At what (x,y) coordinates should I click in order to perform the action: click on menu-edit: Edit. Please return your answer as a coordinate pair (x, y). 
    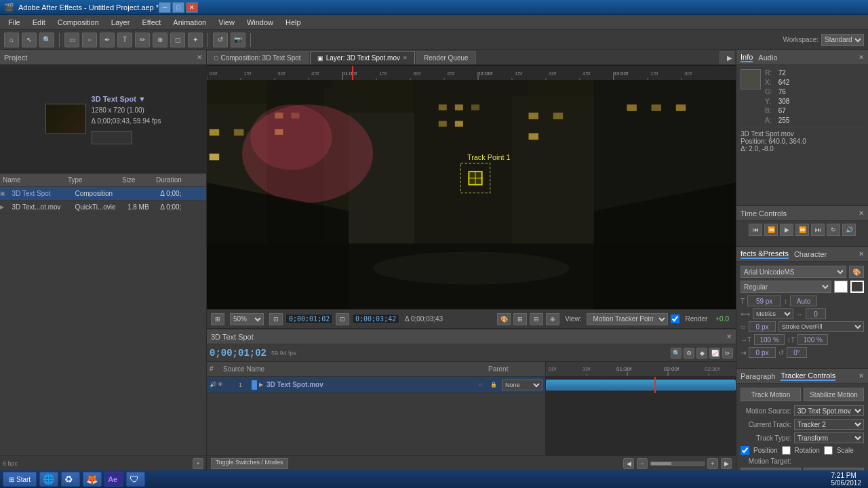
    Looking at the image, I should click on (39, 22).